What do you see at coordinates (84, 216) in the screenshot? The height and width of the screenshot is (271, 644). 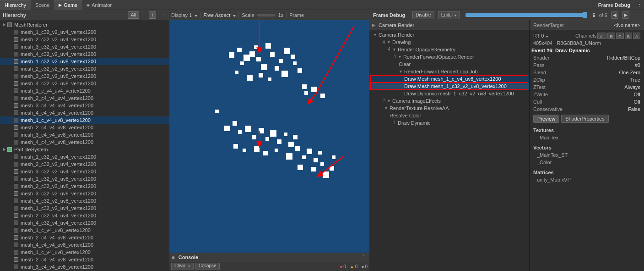 I see `list-item: mesh_2_c32_v4_uv4_vertex1200` at bounding box center [84, 216].